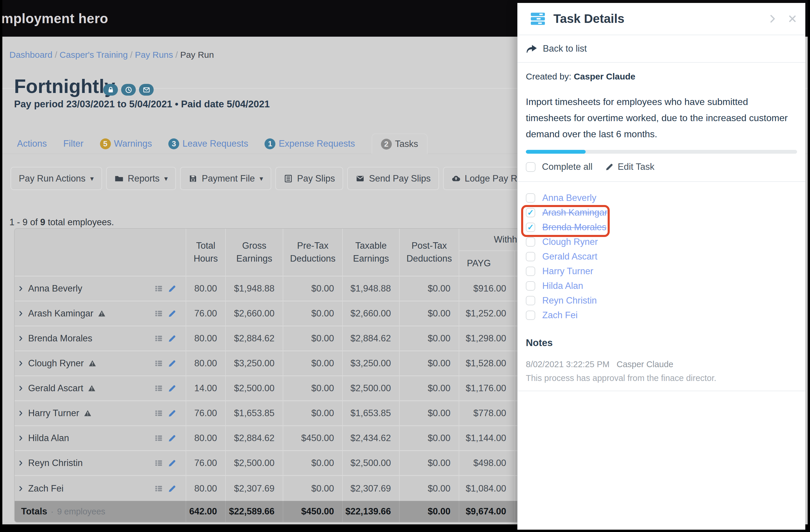 Image resolution: width=810 pixels, height=532 pixels. Describe the element at coordinates (630, 167) in the screenshot. I see `edit-task-button: Edit Task` at that location.